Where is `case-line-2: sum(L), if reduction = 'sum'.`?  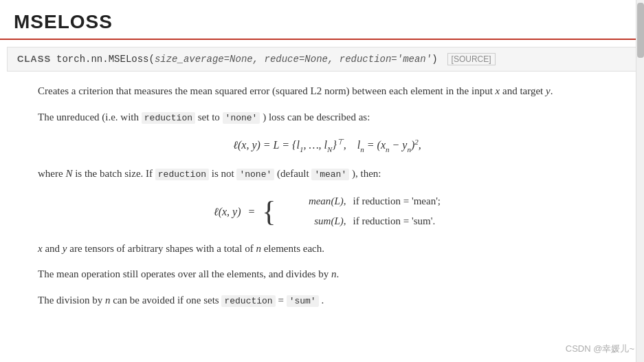 case-line-2: sum(L), if reduction = 'sum'. is located at coordinates (362, 222).